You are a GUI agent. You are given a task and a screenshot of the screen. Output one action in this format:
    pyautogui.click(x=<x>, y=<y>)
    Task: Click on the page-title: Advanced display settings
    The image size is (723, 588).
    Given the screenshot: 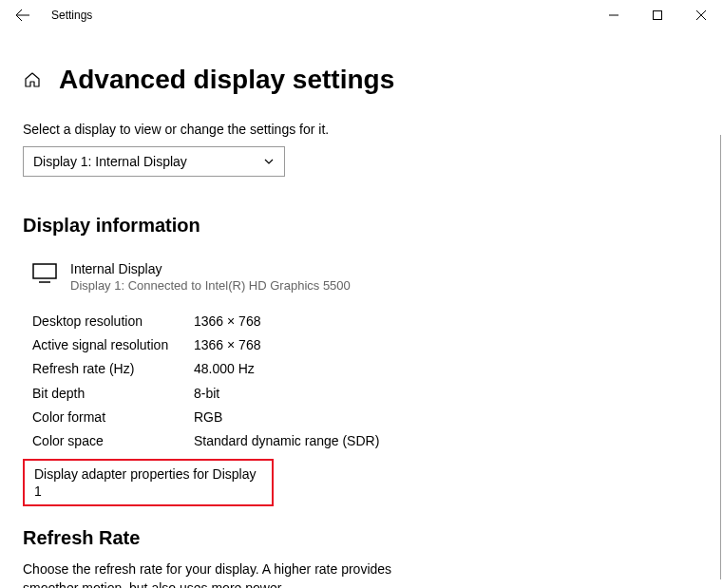 What is the action you would take?
    pyautogui.click(x=226, y=80)
    